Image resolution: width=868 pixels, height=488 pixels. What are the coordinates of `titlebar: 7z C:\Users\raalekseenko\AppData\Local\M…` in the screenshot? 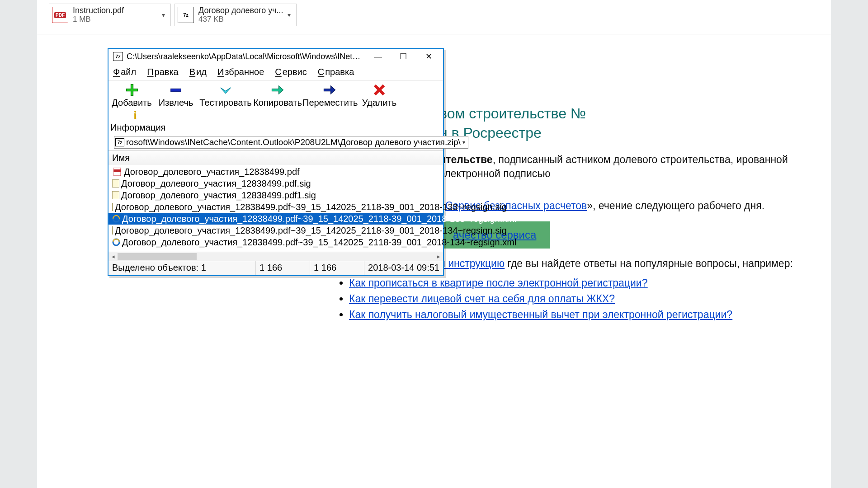 It's located at (276, 56).